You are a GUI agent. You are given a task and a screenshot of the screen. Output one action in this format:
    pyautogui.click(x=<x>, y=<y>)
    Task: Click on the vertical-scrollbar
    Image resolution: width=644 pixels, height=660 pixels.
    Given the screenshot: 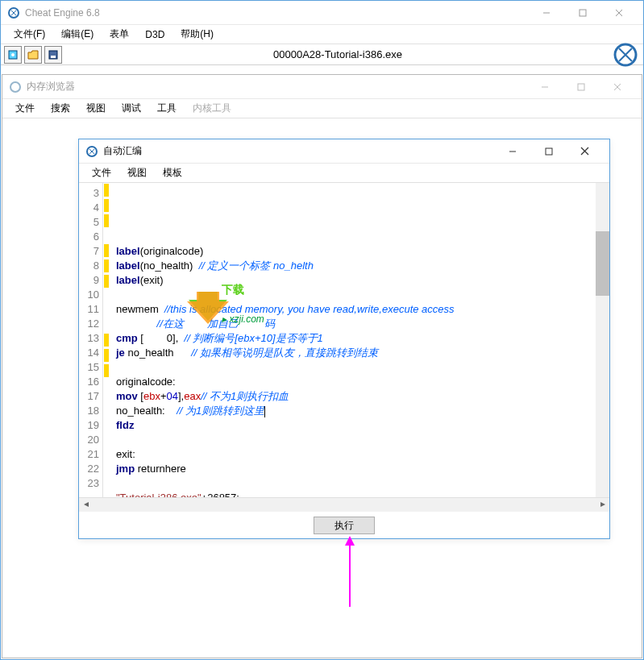 What is the action you would take?
    pyautogui.click(x=603, y=340)
    